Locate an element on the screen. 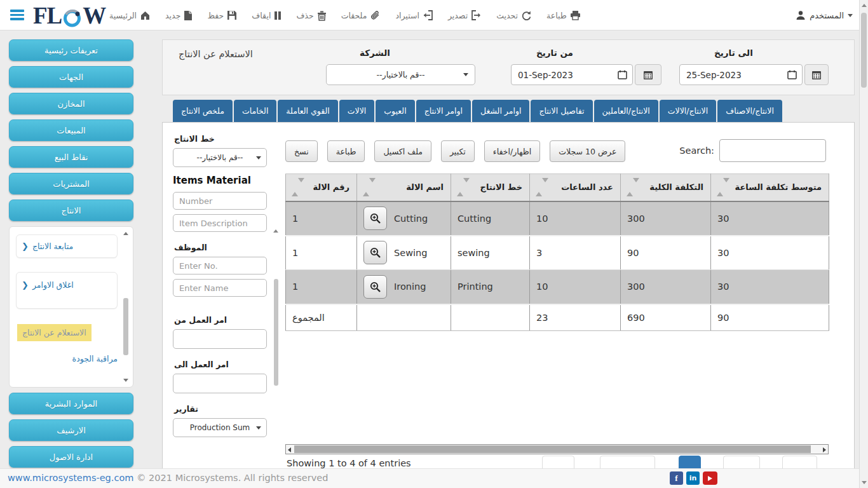 The width and height of the screenshot is (868, 488). item-description-input is located at coordinates (220, 223).